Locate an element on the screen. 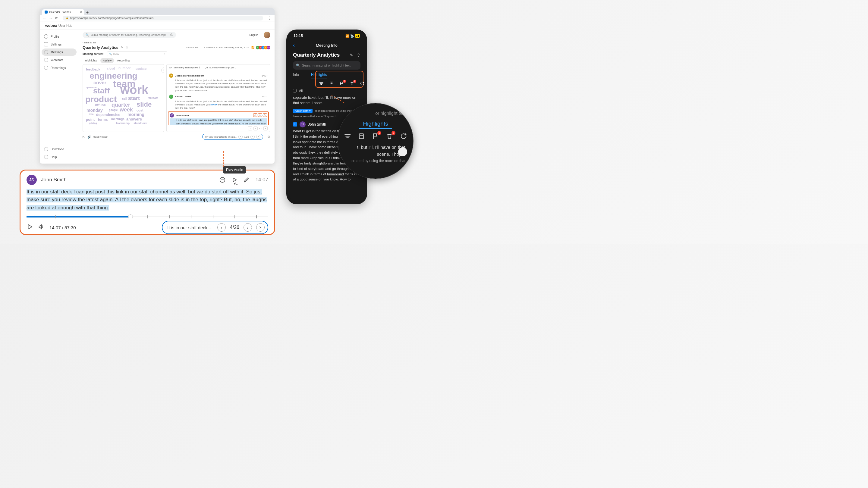  remove-highlight-icon is located at coordinates (222, 180).